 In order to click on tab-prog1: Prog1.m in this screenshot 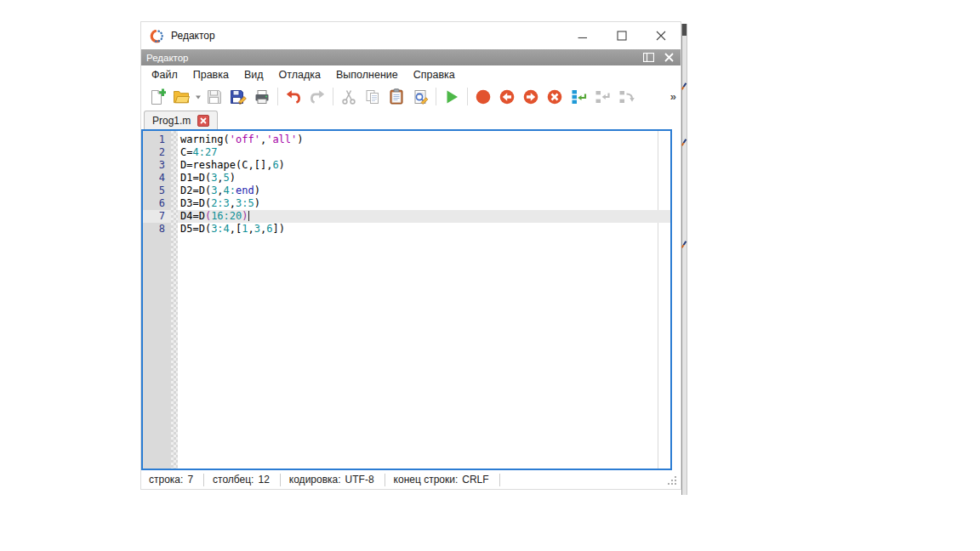, I will do `click(180, 120)`.